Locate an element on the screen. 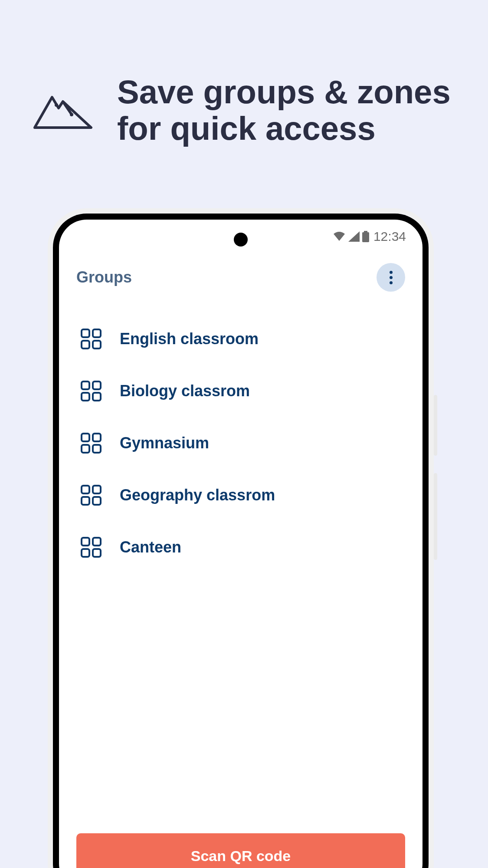  status-bar: 12:34 is located at coordinates (370, 237).